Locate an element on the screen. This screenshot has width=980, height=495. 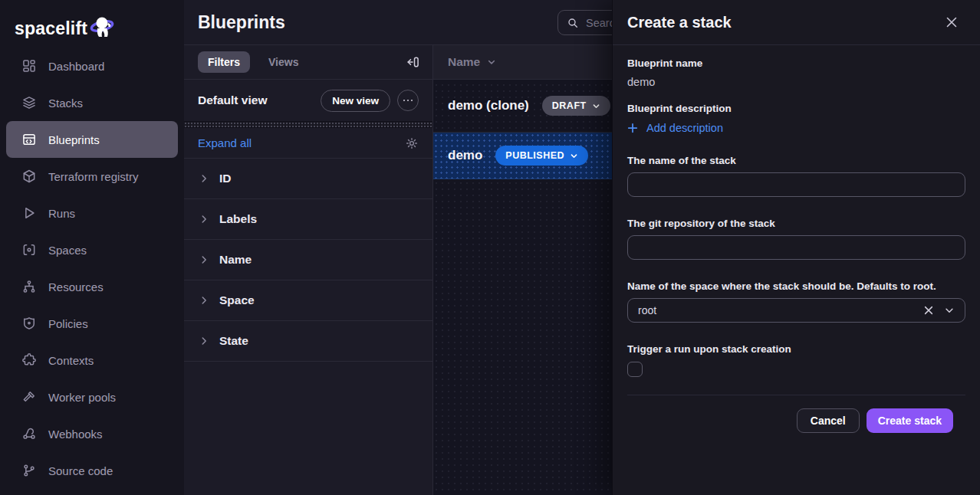
sidebar-item-blueprints: Blueprints is located at coordinates (92, 139).